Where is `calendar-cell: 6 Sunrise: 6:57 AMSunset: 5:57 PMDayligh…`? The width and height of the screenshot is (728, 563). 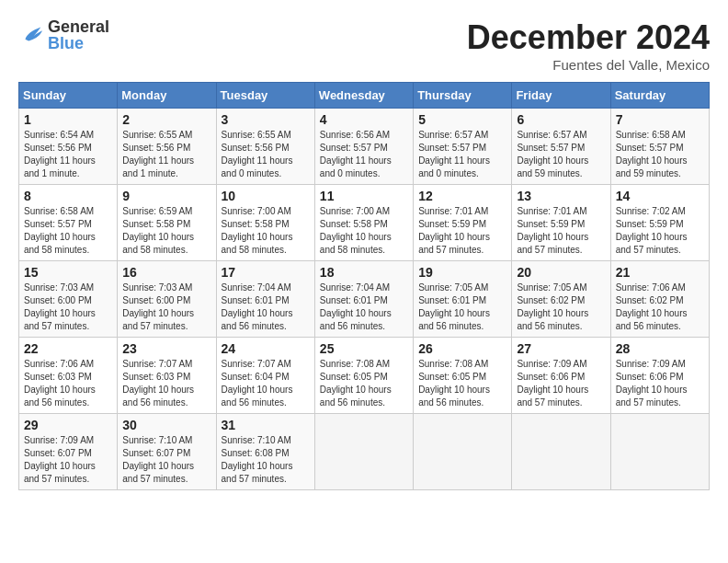 calendar-cell: 6 Sunrise: 6:57 AMSunset: 5:57 PMDayligh… is located at coordinates (561, 147).